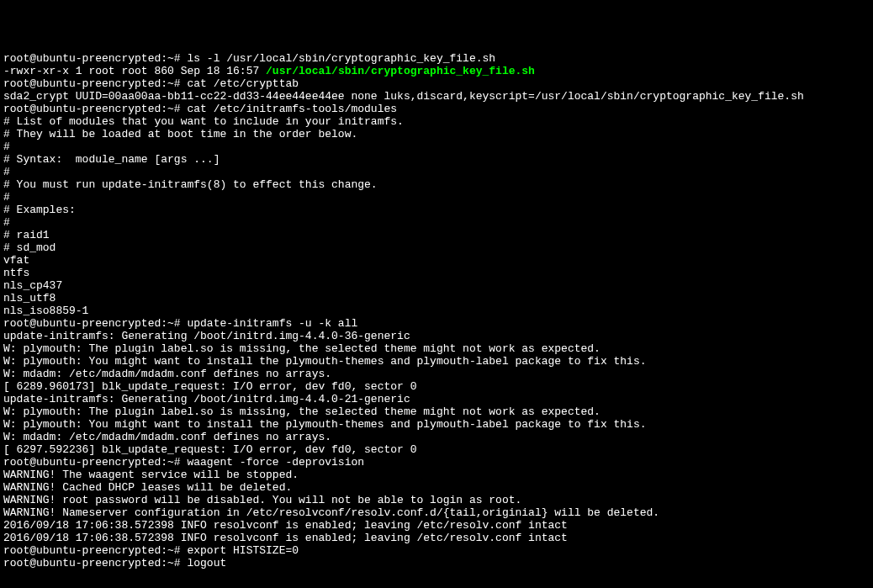 The image size is (873, 588). Describe the element at coordinates (436, 286) in the screenshot. I see `file-content-module: nls_cp437` at that location.